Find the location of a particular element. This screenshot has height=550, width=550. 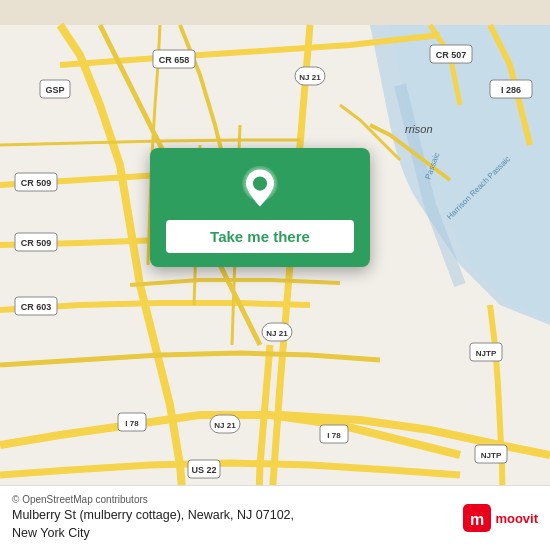

bottom-left: © OpenStreetMap contributors Mulberry St… is located at coordinates (153, 518).